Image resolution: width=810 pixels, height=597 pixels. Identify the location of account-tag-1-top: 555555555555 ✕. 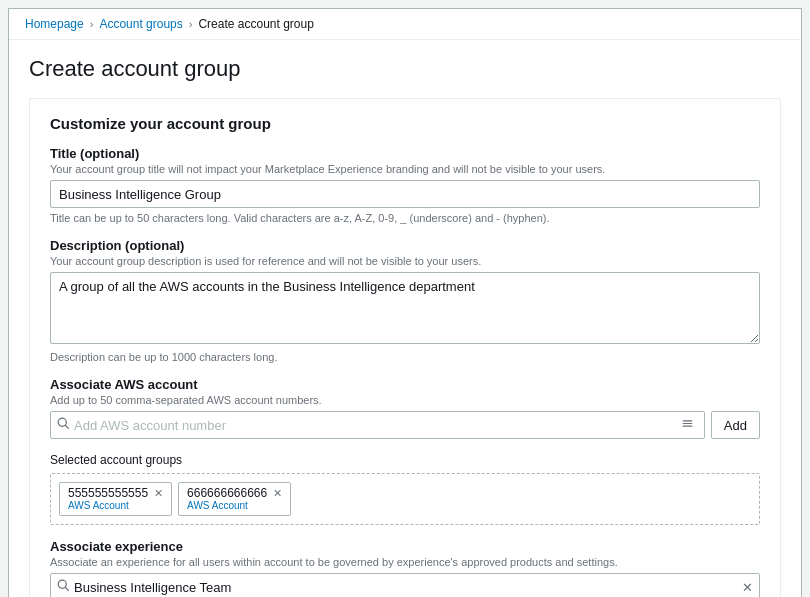
(116, 493).